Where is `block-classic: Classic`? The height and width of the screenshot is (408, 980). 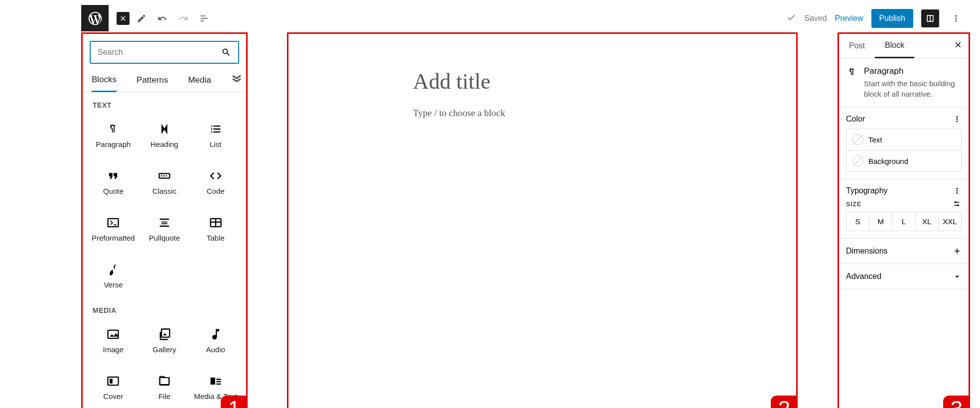
block-classic: Classic is located at coordinates (164, 182).